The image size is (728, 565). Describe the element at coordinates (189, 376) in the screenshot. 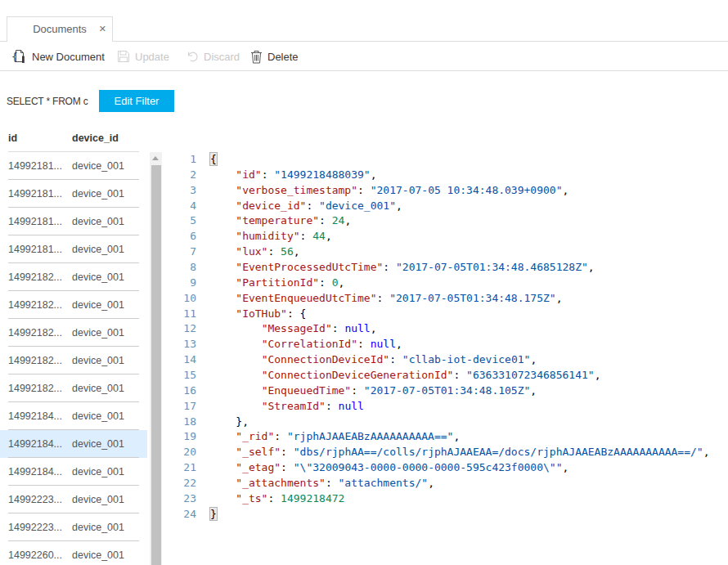

I see `line-number: 15` at that location.